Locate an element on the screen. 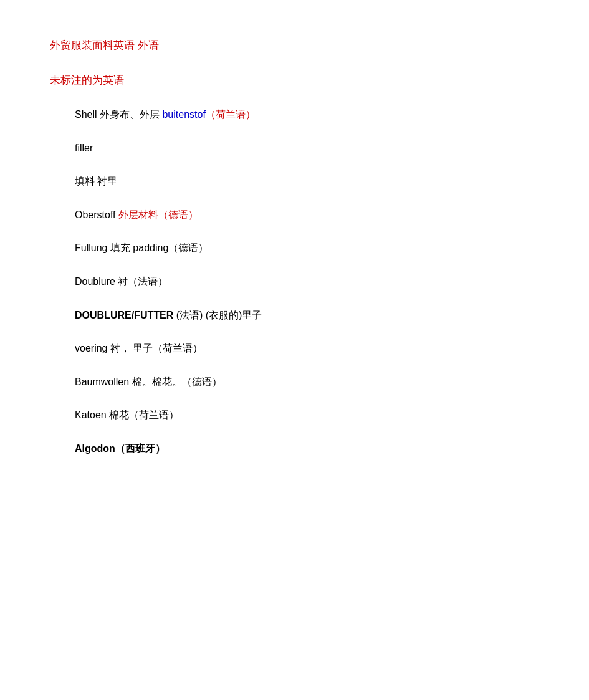 This screenshot has width=589, height=700. list-item: Oberstoff 外层材料（德语） is located at coordinates (307, 215).